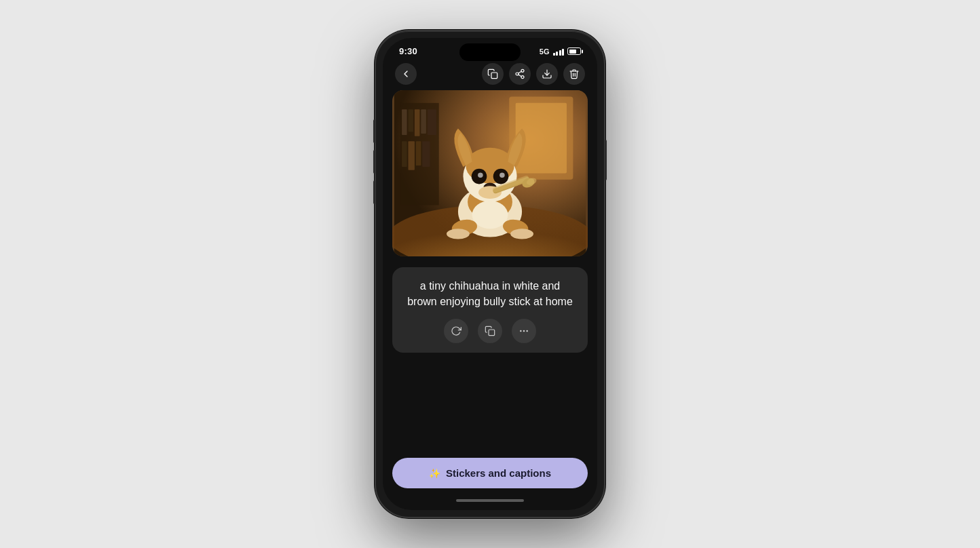 The image size is (980, 548). Describe the element at coordinates (561, 52) in the screenshot. I see `status-icons: 5G` at that location.